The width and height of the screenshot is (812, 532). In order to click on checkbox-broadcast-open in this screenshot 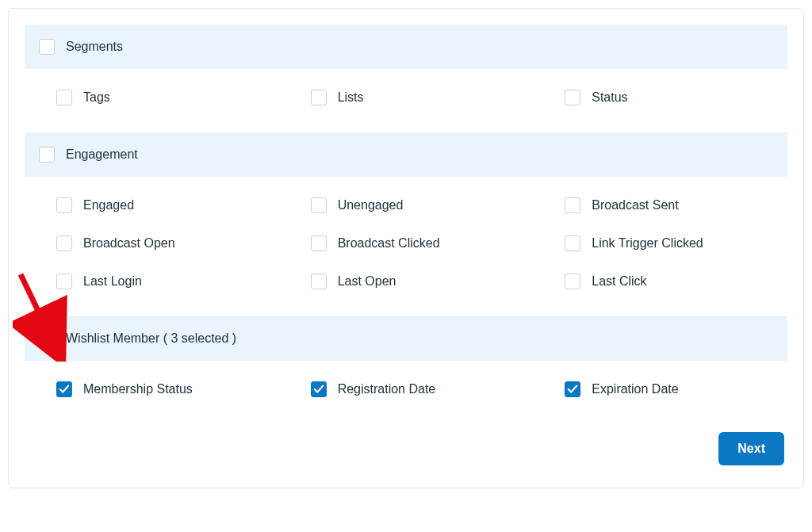, I will do `click(64, 243)`.